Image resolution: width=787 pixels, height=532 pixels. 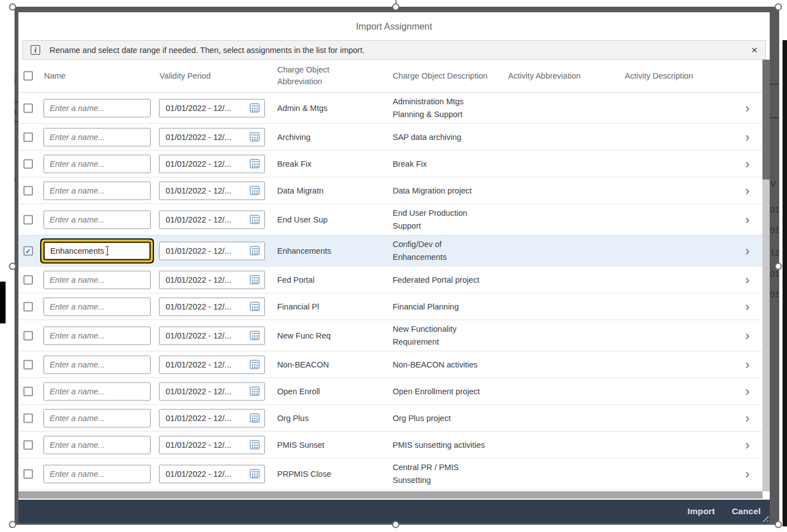 I want to click on table-row: Enter a name... 01/01/2022 - 12/... Non-…, so click(x=390, y=365).